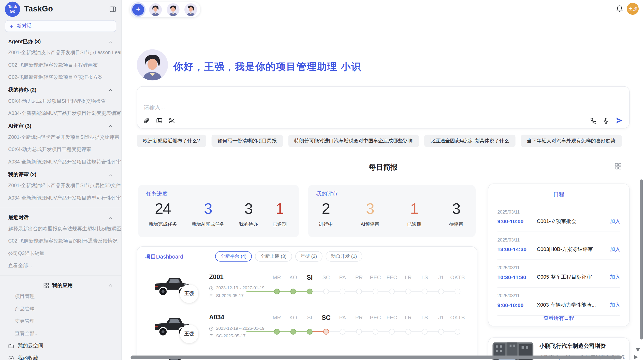  I want to click on vertical-scrollbar, so click(641, 260).